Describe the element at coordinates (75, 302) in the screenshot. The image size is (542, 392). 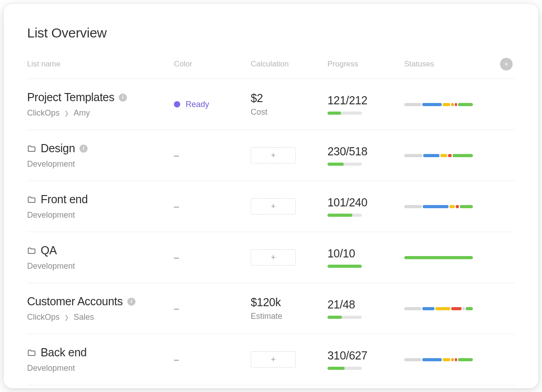
I see `list-name: Customer Accounts` at that location.